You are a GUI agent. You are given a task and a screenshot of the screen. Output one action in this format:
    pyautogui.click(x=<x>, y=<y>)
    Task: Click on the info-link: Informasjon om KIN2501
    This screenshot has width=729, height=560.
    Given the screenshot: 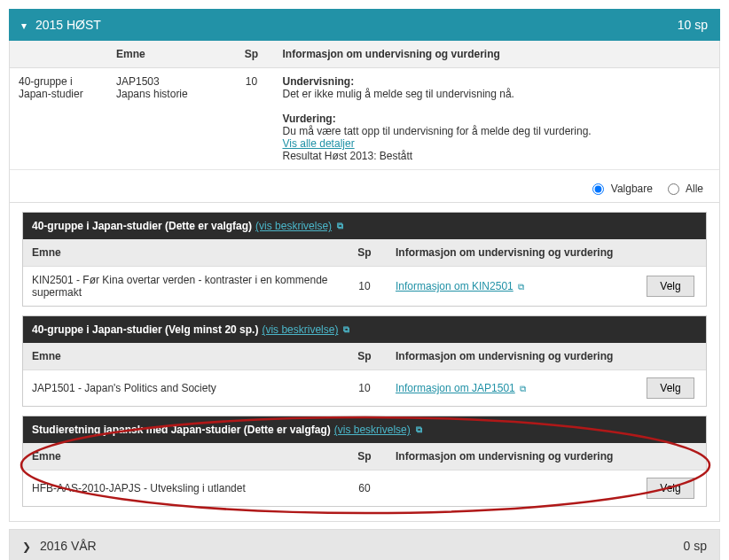 What is the action you would take?
    pyautogui.click(x=454, y=286)
    